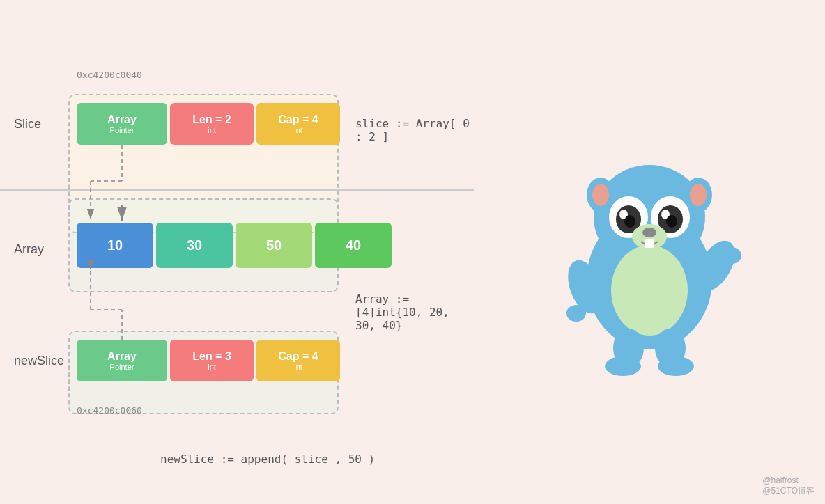 The width and height of the screenshot is (825, 504). Describe the element at coordinates (789, 486) in the screenshot. I see `watermark: @halfrost @51CTO博客` at that location.